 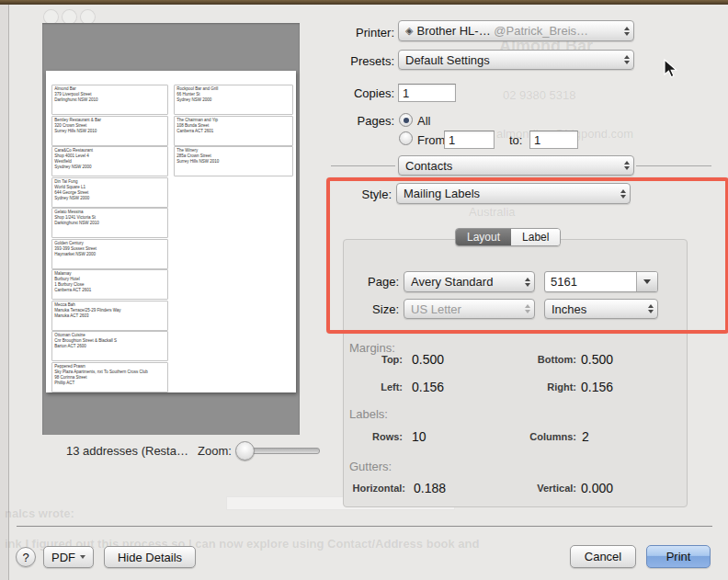 I want to click on margin-top-label: Top:, so click(x=353, y=359).